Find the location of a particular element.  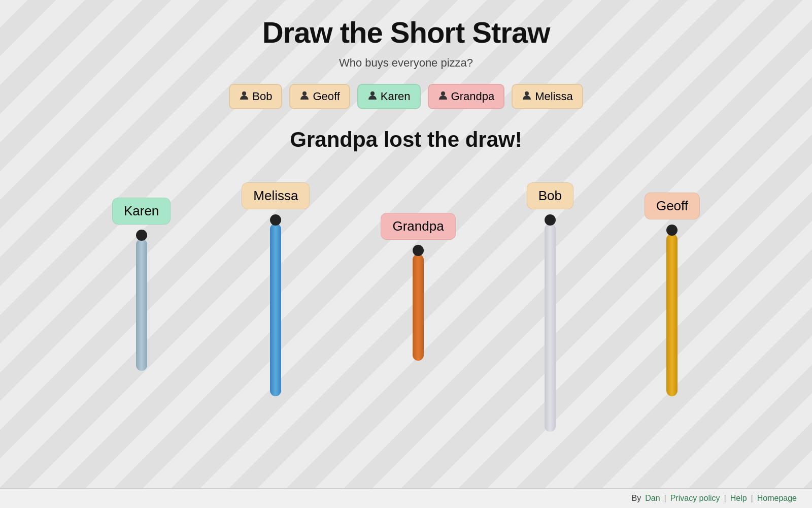

straw-label-geoff: Geoff is located at coordinates (672, 206).